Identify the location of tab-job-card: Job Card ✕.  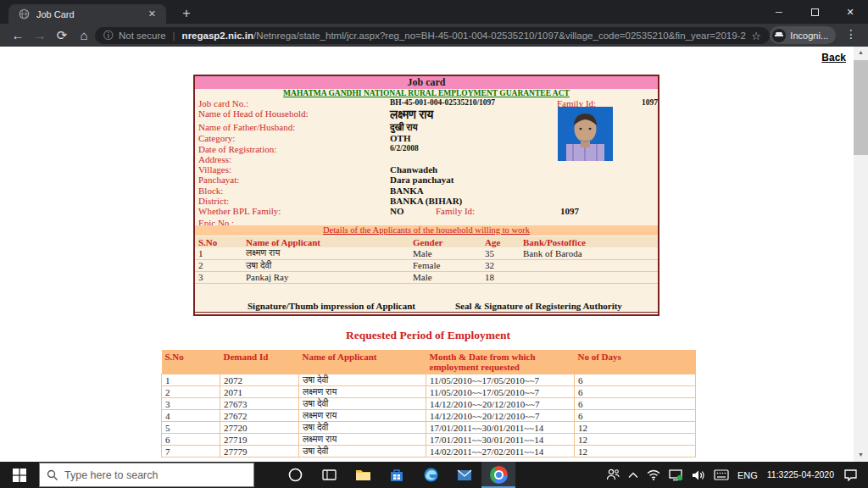
(87, 14).